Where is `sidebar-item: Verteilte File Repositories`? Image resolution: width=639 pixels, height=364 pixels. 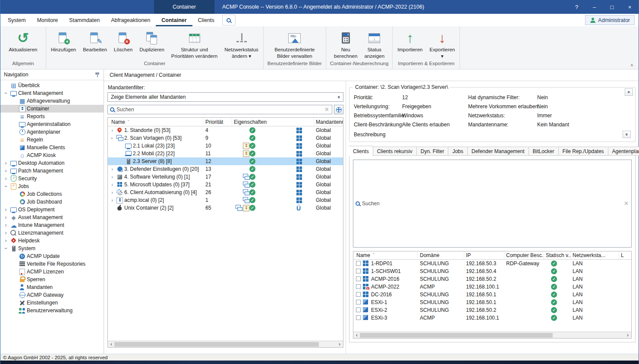 sidebar-item: Verteilte File Repositories is located at coordinates (52, 264).